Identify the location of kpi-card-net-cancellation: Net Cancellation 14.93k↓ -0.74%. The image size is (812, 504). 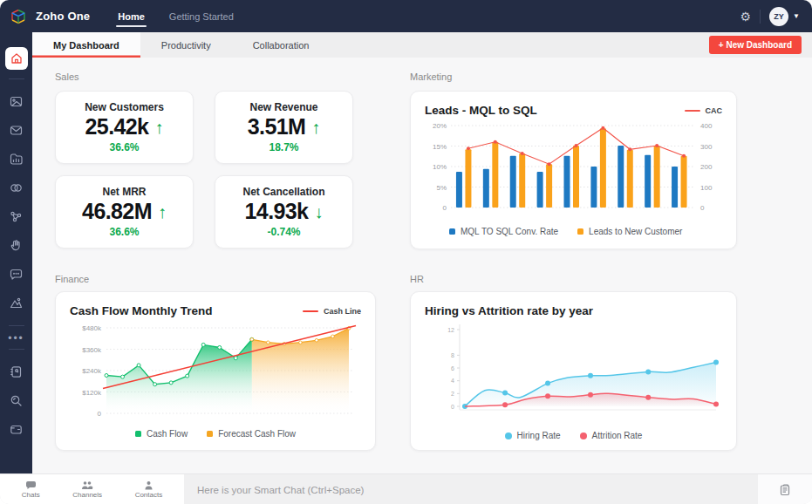
(284, 212).